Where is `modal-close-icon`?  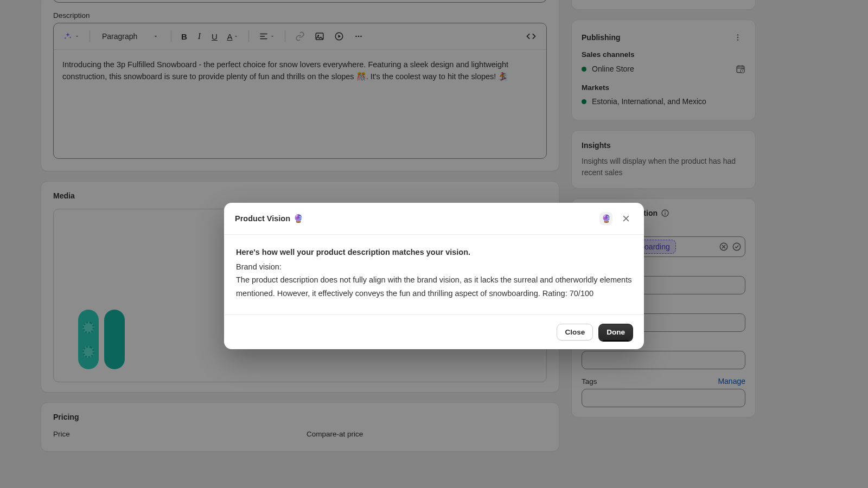 modal-close-icon is located at coordinates (626, 219).